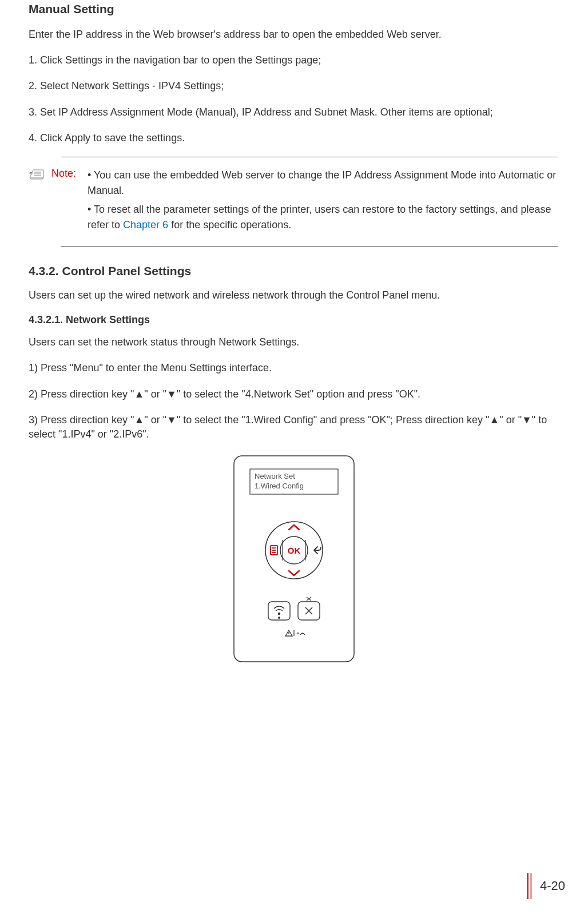 Image resolution: width=588 pixels, height=922 pixels. Describe the element at coordinates (279, 618) in the screenshot. I see `indicator-dot` at that location.